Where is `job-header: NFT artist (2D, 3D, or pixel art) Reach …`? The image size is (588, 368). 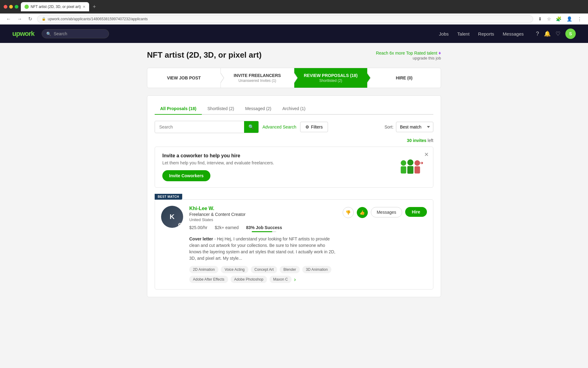
job-header: NFT artist (2D, 3D, or pixel art) Reach … is located at coordinates (294, 55).